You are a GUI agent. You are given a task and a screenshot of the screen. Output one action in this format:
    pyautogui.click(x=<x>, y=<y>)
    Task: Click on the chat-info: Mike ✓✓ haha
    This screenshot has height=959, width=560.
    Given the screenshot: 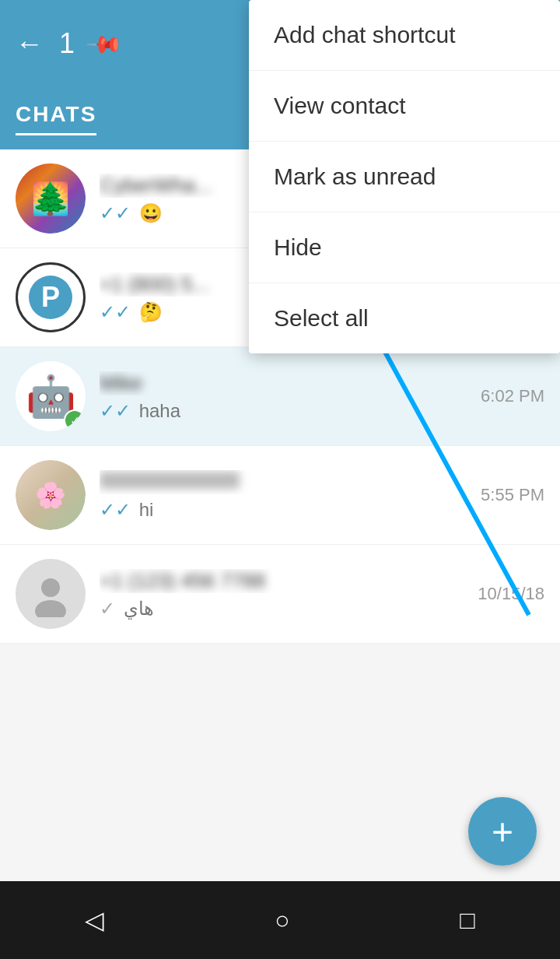 What is the action you would take?
    pyautogui.click(x=286, y=397)
    